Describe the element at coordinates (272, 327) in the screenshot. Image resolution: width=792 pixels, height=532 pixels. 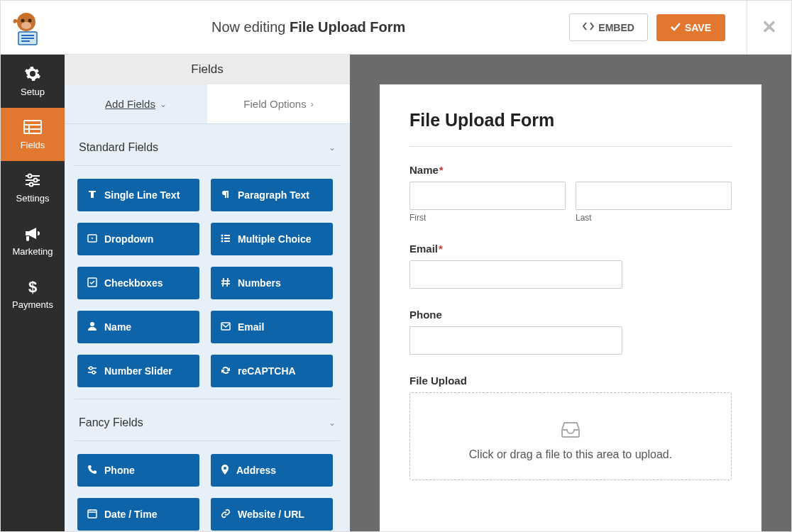
I see `field-email: Email` at that location.